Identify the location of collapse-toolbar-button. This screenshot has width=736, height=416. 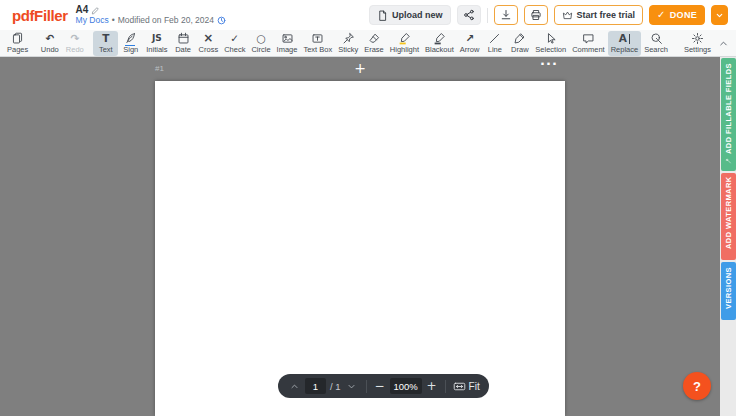
(723, 43).